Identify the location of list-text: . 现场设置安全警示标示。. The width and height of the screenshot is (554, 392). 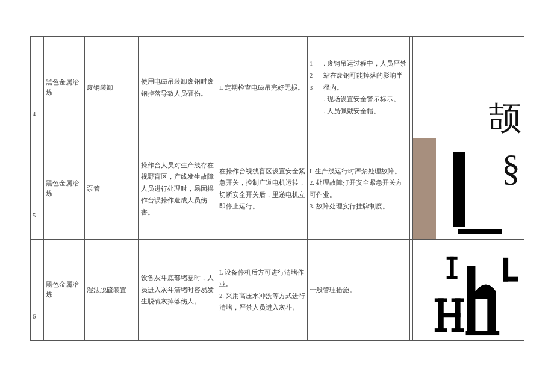
(366, 99).